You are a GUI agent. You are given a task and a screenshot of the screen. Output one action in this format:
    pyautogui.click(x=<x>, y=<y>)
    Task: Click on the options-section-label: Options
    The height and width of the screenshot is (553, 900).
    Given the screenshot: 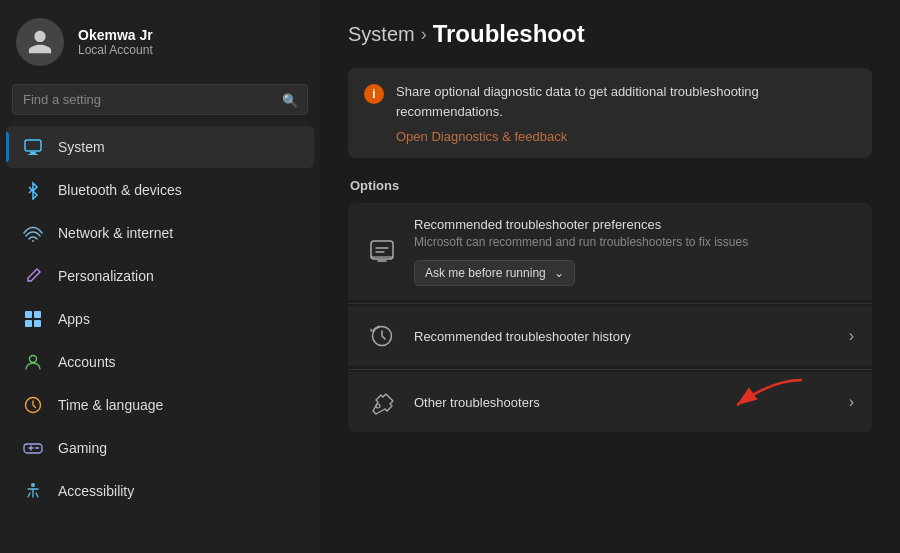 What is the action you would take?
    pyautogui.click(x=610, y=186)
    